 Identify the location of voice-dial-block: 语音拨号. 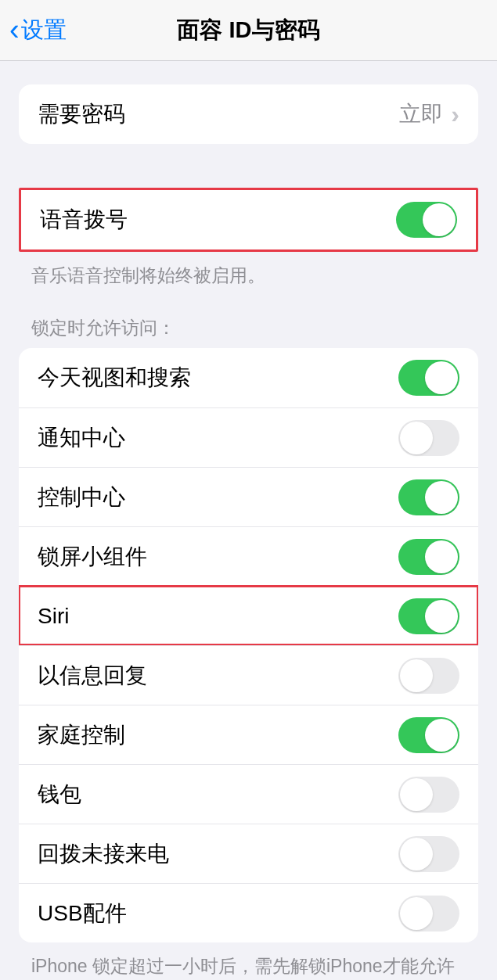
(249, 220).